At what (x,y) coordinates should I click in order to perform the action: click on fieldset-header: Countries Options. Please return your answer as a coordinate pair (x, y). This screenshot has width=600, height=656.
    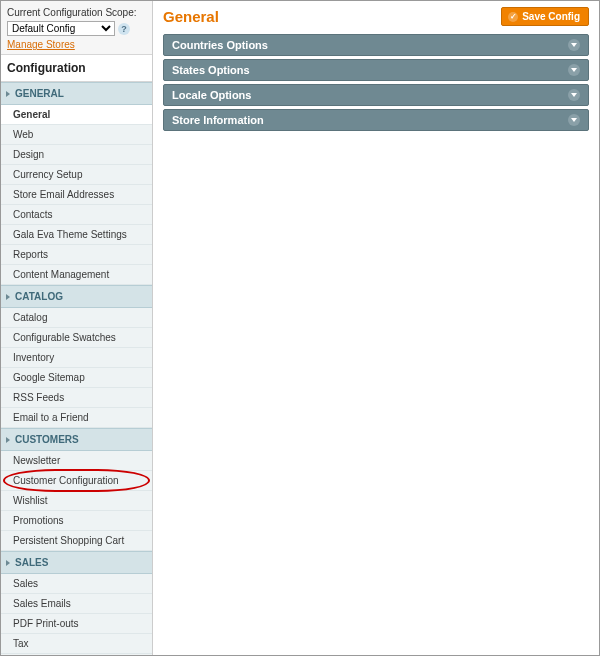
    Looking at the image, I should click on (376, 45).